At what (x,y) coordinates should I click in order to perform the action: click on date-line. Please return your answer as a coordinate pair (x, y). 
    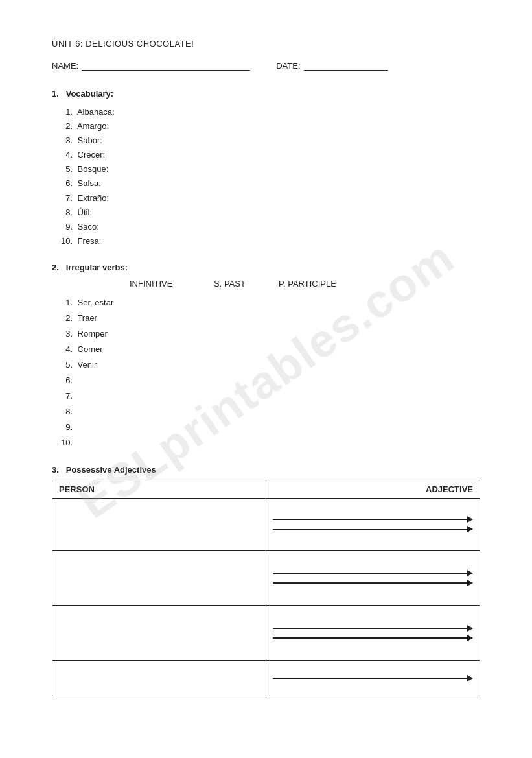
    Looking at the image, I should click on (346, 65).